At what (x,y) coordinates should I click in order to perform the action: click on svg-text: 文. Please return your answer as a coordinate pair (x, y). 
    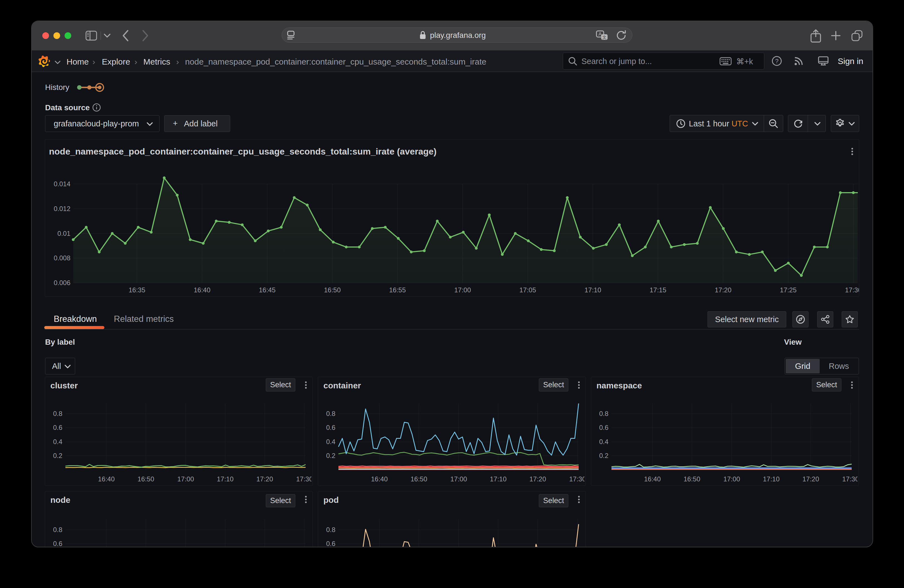
    Looking at the image, I should click on (605, 37).